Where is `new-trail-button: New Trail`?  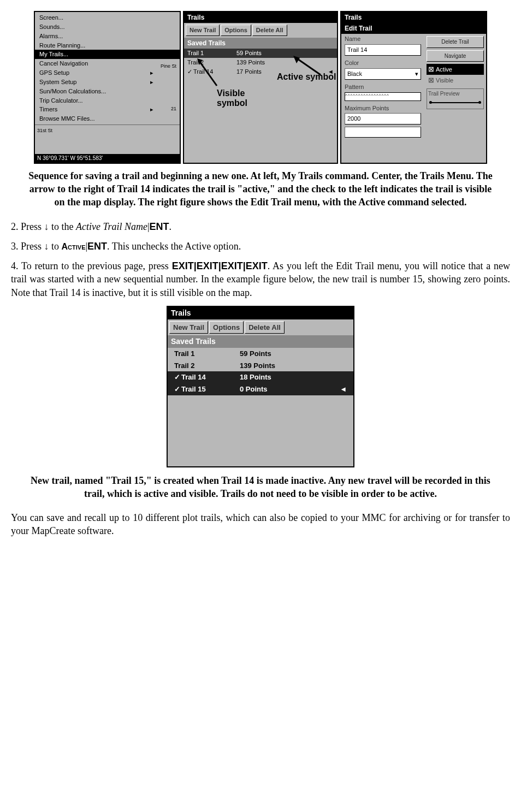 new-trail-button: New Trail is located at coordinates (203, 31).